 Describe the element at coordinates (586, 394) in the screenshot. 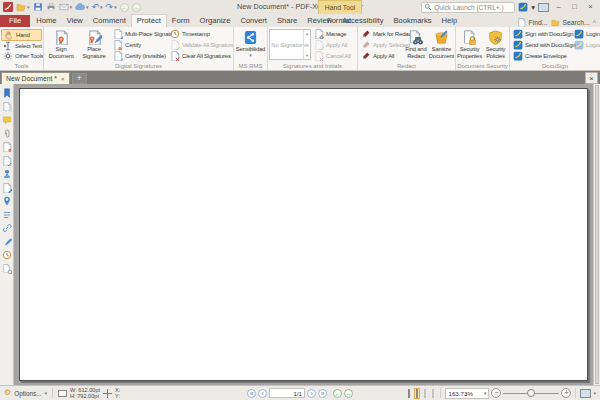

I see `fullscreen-monitor-icon` at that location.